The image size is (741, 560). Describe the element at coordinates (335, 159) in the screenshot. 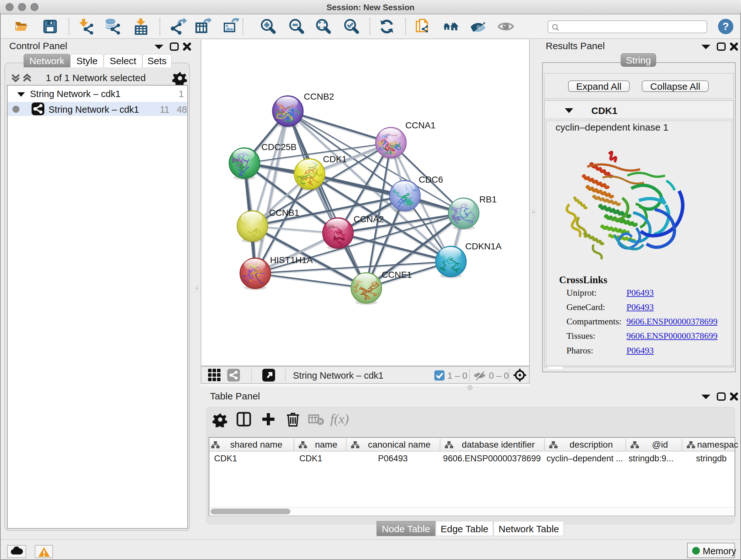

I see `svg-text: CDK1` at that location.